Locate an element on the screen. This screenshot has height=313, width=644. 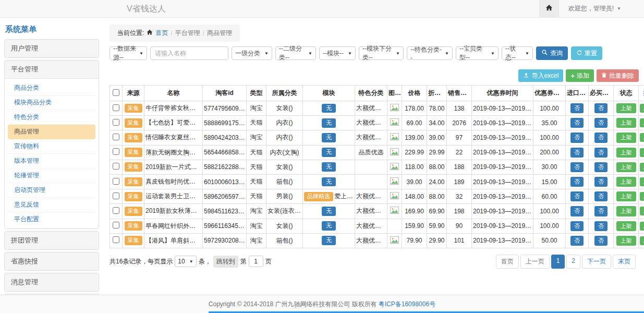
per-page-select: 10 ▼ is located at coordinates (186, 261).